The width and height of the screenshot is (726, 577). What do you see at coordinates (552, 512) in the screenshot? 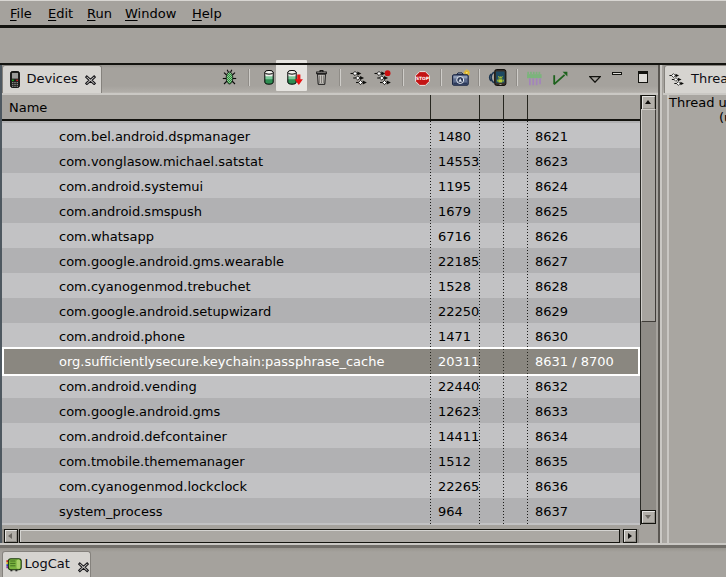
I see `cell-port: 8637` at bounding box center [552, 512].